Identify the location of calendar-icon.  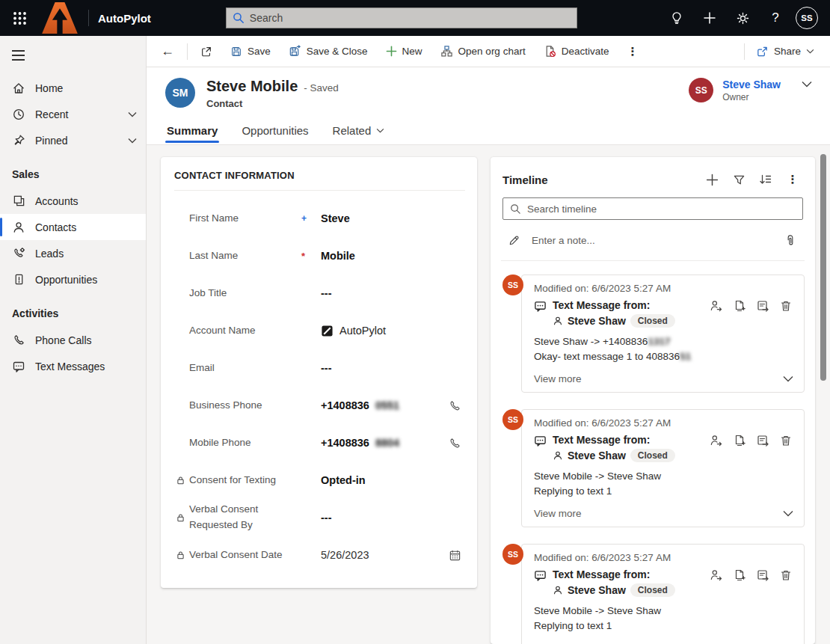
(455, 555).